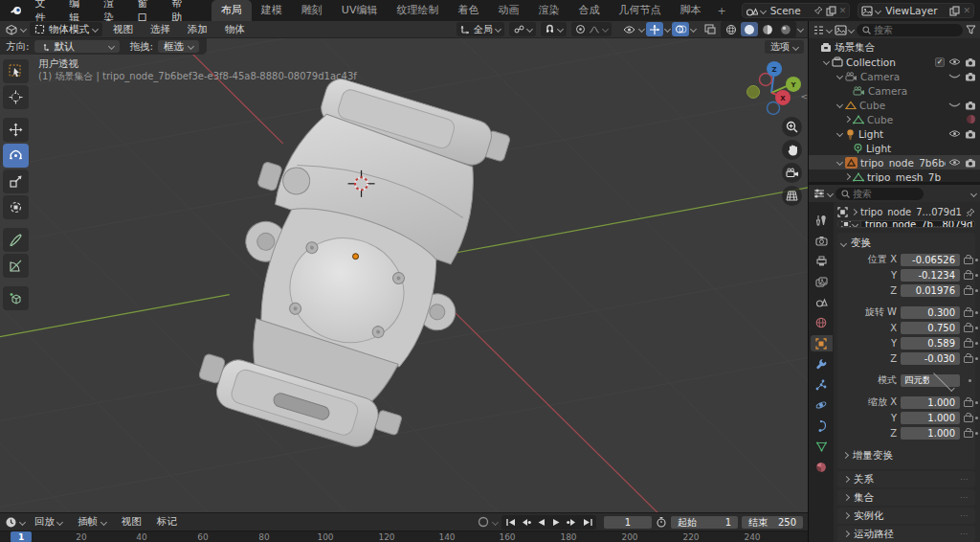 Image resolution: width=980 pixels, height=542 pixels. Describe the element at coordinates (15, 266) in the screenshot. I see `tool-measure` at that location.